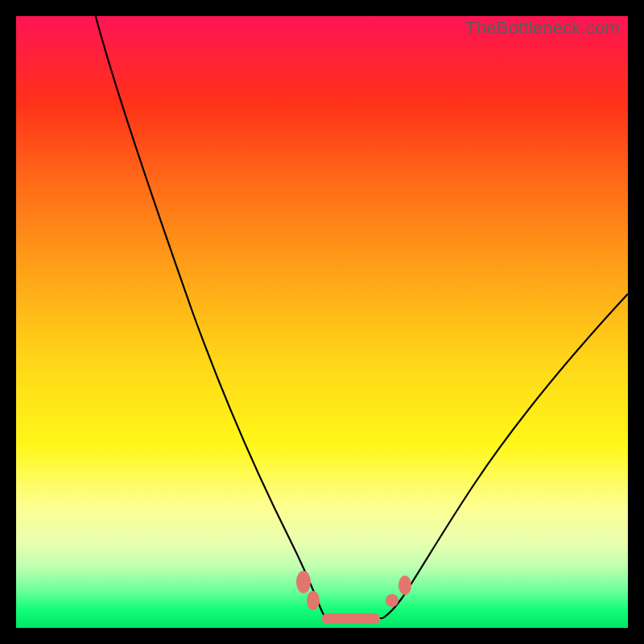 The height and width of the screenshot is (644, 644). I want to click on marker-right-upper, so click(405, 585).